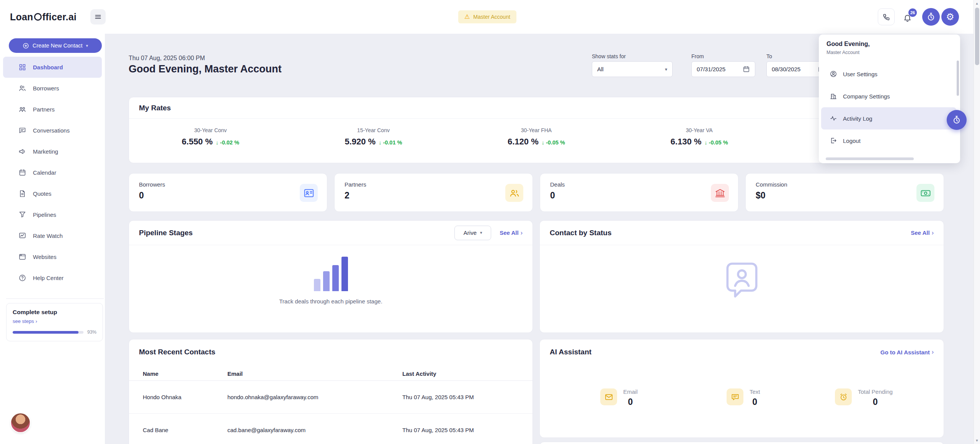 This screenshot has width=980, height=444. I want to click on contact-pin-icon, so click(742, 280).